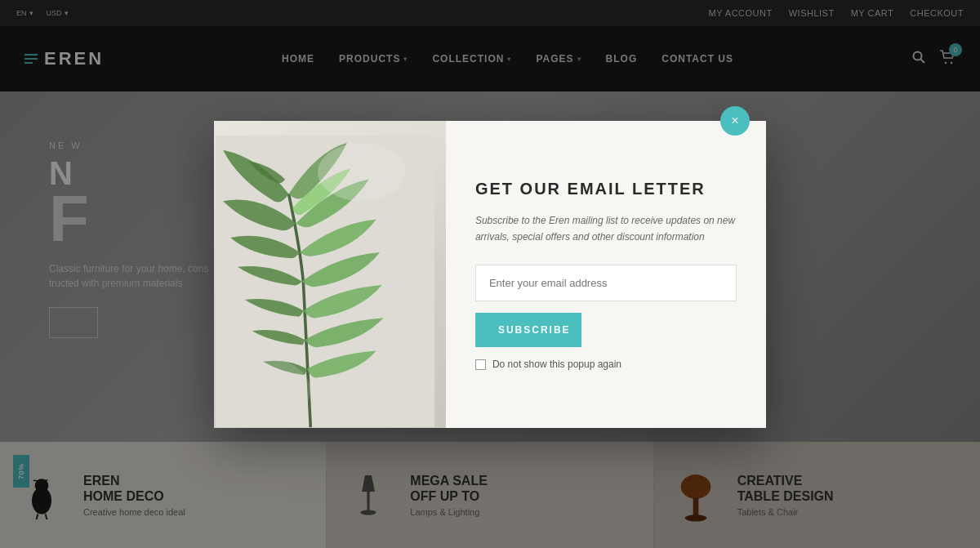  What do you see at coordinates (480, 364) in the screenshot?
I see `no-popup-checkbox` at bounding box center [480, 364].